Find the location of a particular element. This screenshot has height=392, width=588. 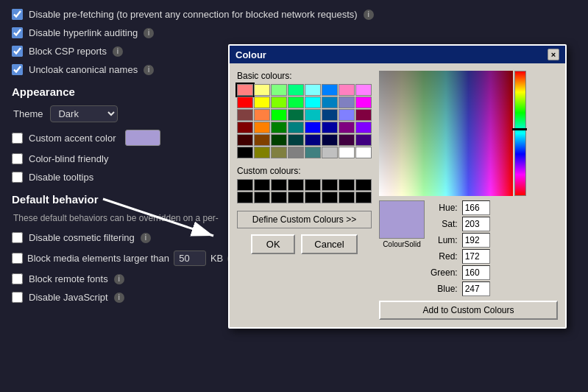

block-remote-fonts-checkbox is located at coordinates (18, 279).